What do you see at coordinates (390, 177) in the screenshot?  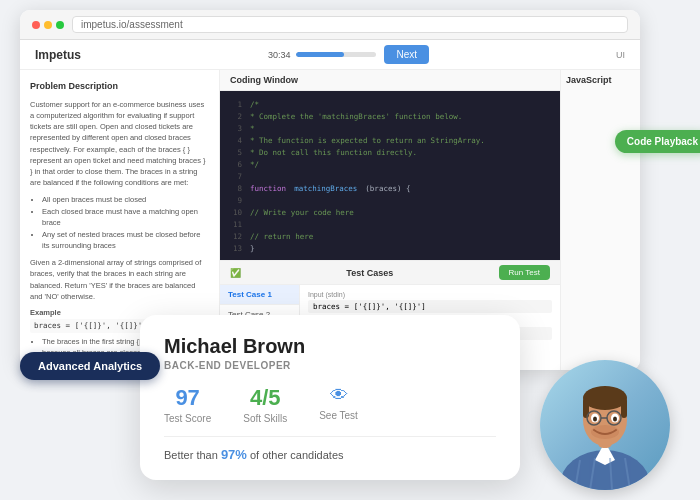 I see `code-line: 7` at bounding box center [390, 177].